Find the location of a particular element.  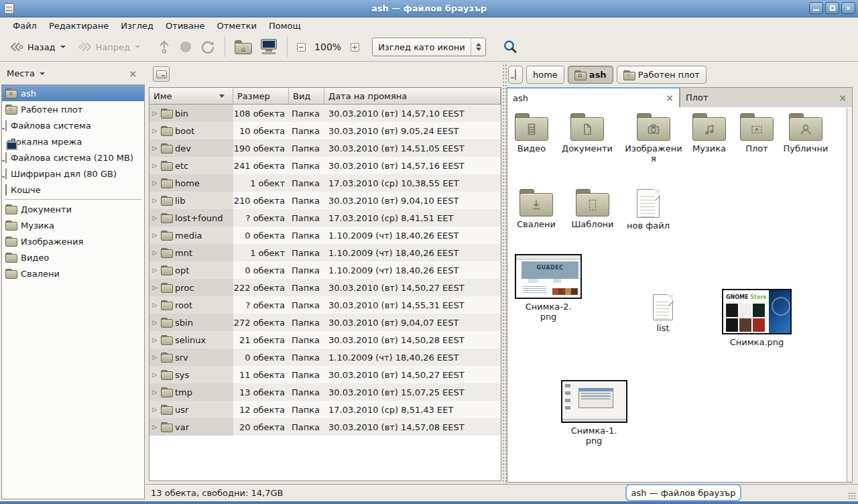

column-header-1: Размер is located at coordinates (261, 97).